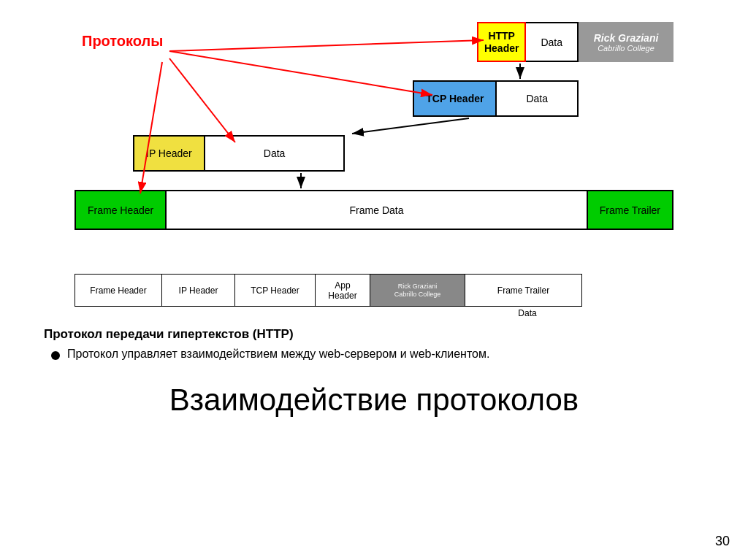 This screenshot has height=560, width=748. Describe the element at coordinates (631, 210) in the screenshot. I see `frame-trailer-box: Frame Trailer` at that location.